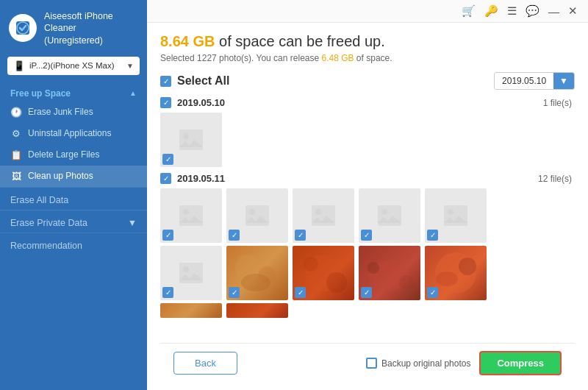 This screenshot has width=588, height=390. What do you see at coordinates (520, 11) in the screenshot?
I see `top-bar-icons: 🛒 🔑 ☰ 💬 — ✕` at bounding box center [520, 11].